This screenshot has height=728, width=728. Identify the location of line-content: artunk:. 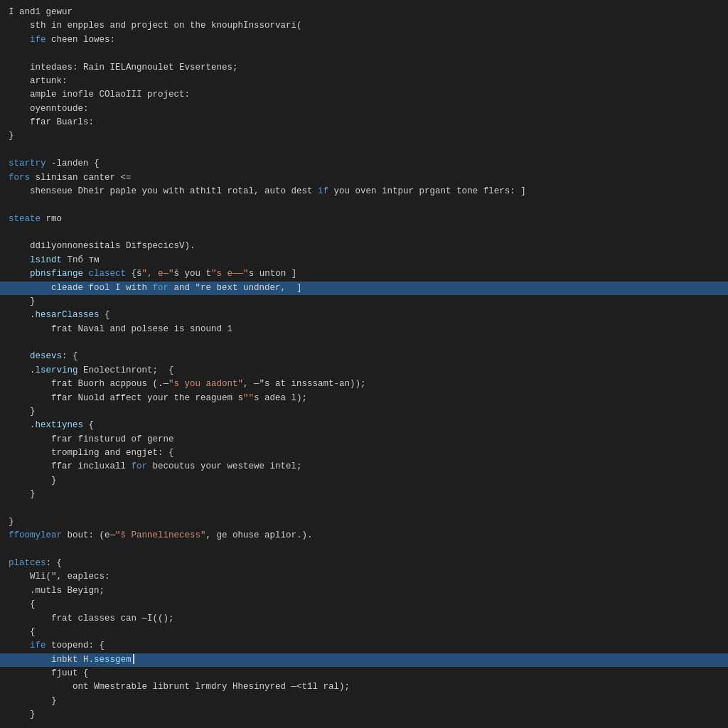
(367, 81).